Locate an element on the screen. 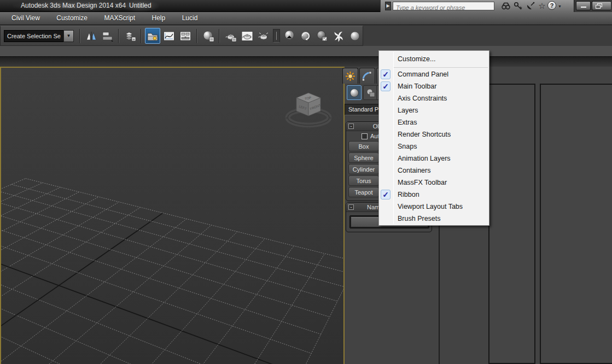  menu-item-ribbon: ✓ Ribbon is located at coordinates (434, 195).